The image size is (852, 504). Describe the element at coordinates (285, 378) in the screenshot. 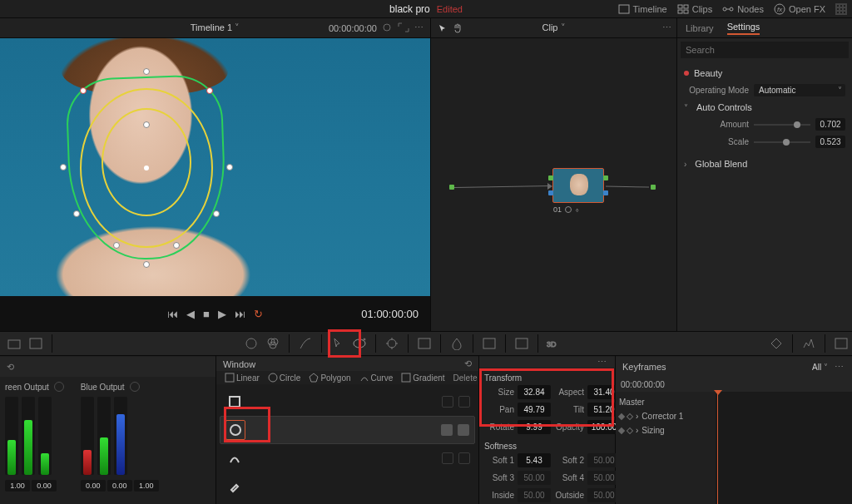

I see `window-circle-tool: Circle` at that location.